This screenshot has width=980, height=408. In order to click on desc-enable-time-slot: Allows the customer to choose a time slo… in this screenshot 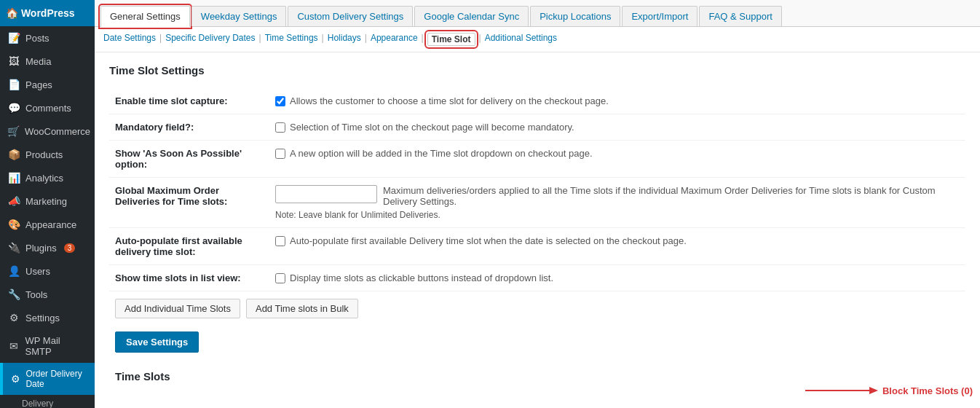, I will do `click(449, 101)`.